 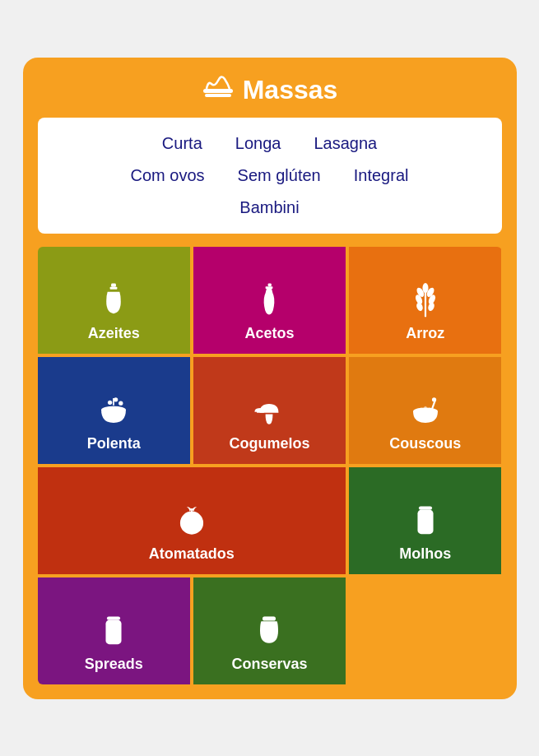 I want to click on grid-item-arroz: Arroz, so click(x=425, y=300).